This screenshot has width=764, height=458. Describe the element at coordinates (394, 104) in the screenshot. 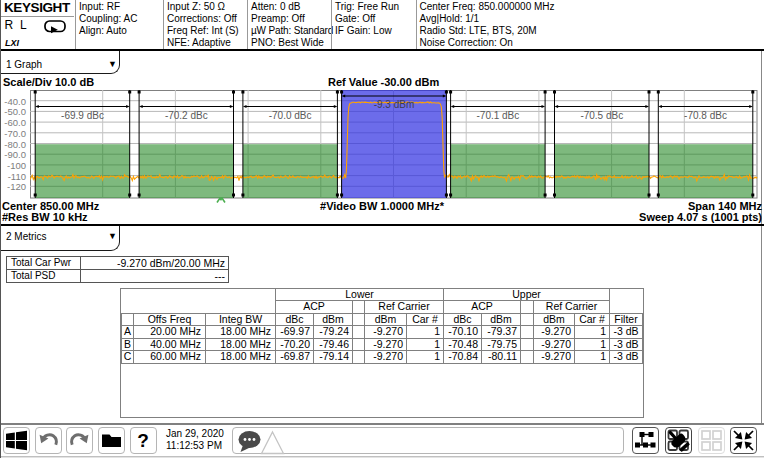

I see `svg-text: -9.3 dBm` at that location.